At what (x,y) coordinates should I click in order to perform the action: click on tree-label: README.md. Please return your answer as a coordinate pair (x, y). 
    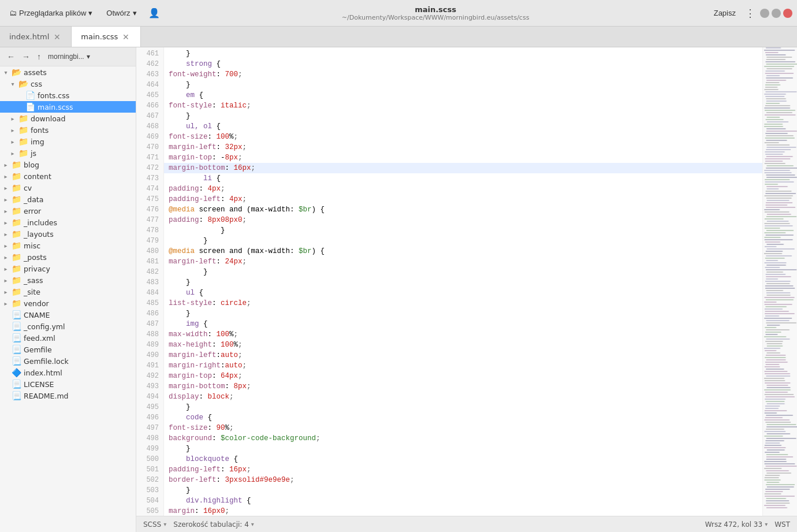
    Looking at the image, I should click on (46, 396).